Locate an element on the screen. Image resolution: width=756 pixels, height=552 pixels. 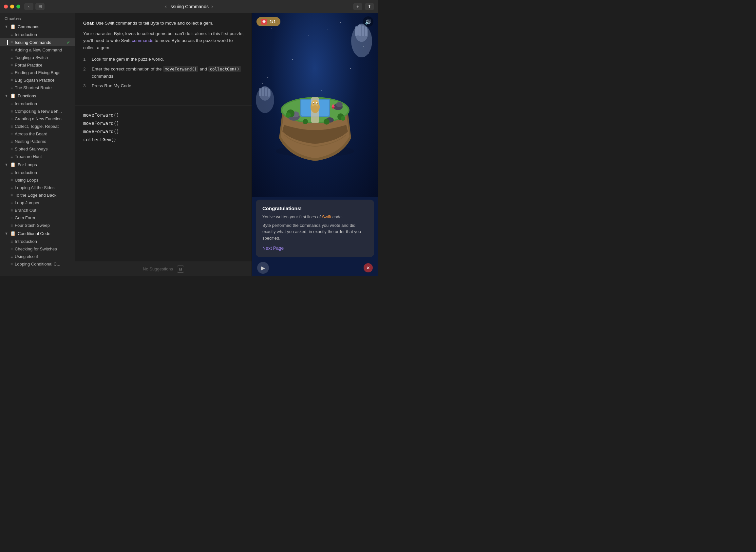
code-editor: moveForward() moveForward() moveForward(… is located at coordinates (164, 184).